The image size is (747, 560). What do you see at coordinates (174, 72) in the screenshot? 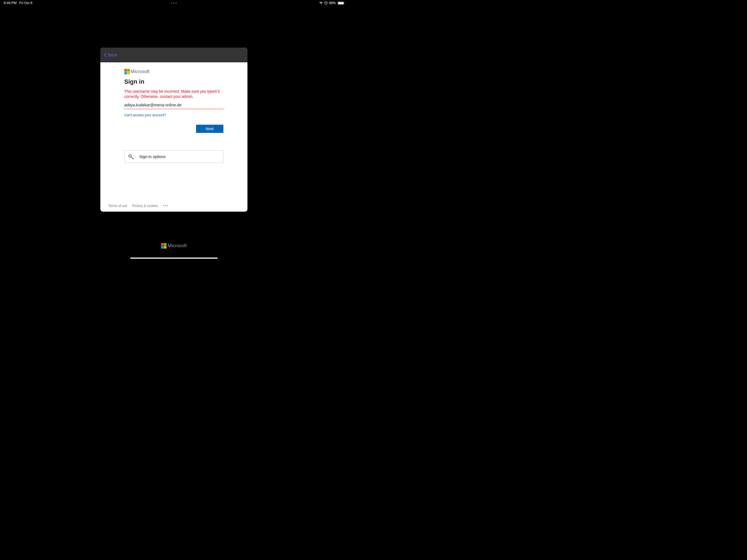
I see `microsoft-logo: Microsoft` at bounding box center [174, 72].